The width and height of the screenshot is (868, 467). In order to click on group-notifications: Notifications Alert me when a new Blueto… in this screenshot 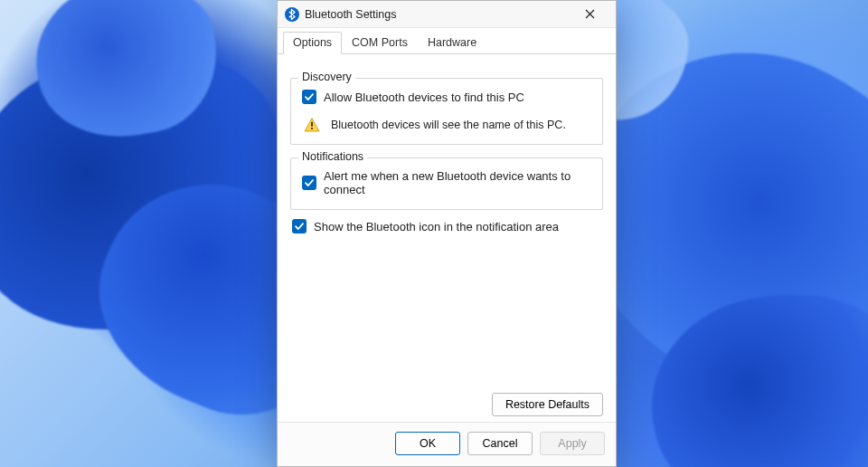, I will do `click(447, 184)`.